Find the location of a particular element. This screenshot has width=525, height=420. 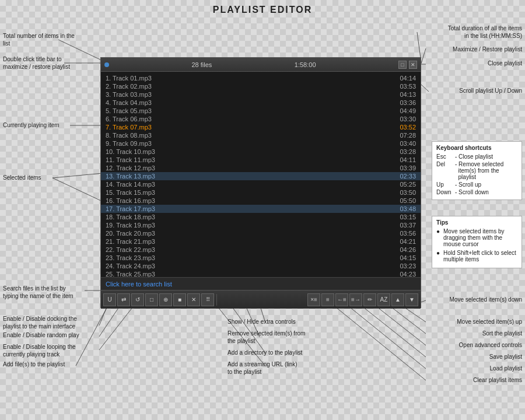

shortcut-key-down: Down is located at coordinates (444, 192).